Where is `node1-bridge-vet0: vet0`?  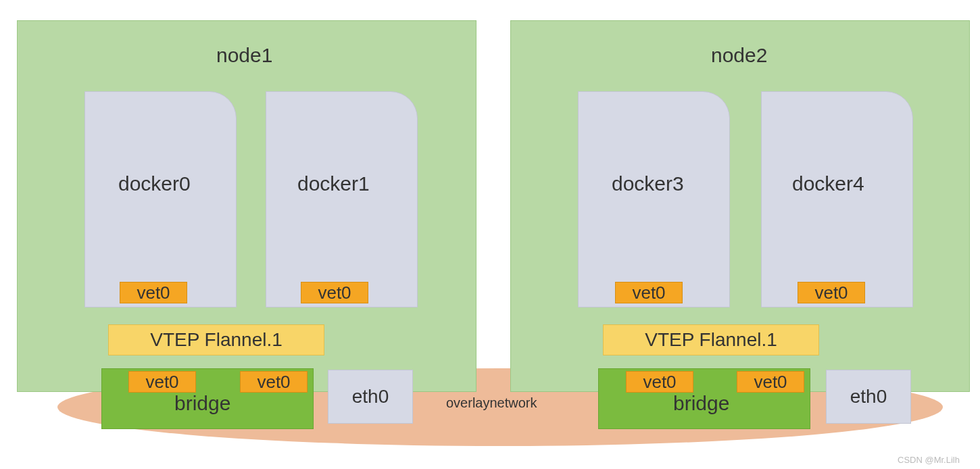 node1-bridge-vet0: vet0 is located at coordinates (162, 382).